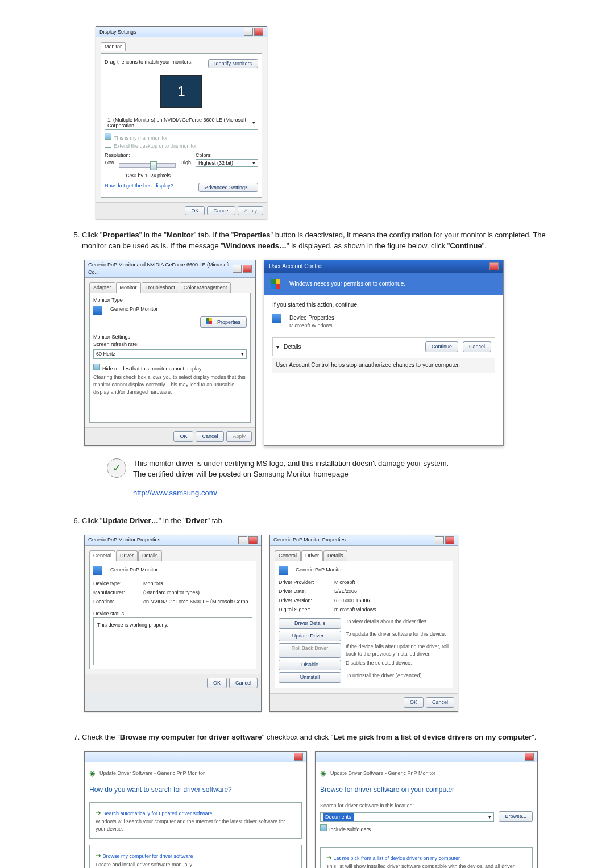 The width and height of the screenshot is (614, 868). Describe the element at coordinates (310, 665) in the screenshot. I see `disable-button: Disable` at that location.